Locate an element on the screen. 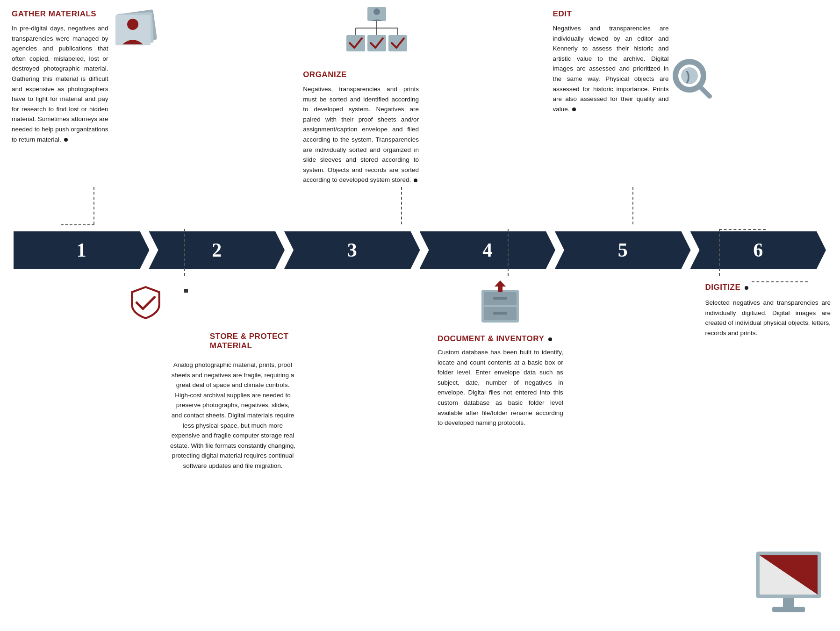 This screenshot has height=631, width=840. store-title: STORE & PROTECT MATERIAL is located at coordinates (253, 341).